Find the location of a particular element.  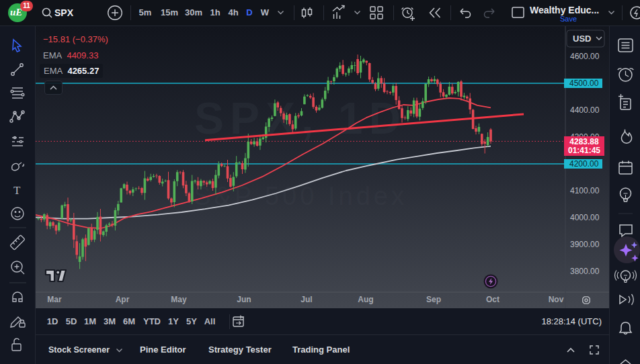

svg-text: Apr is located at coordinates (122, 300).